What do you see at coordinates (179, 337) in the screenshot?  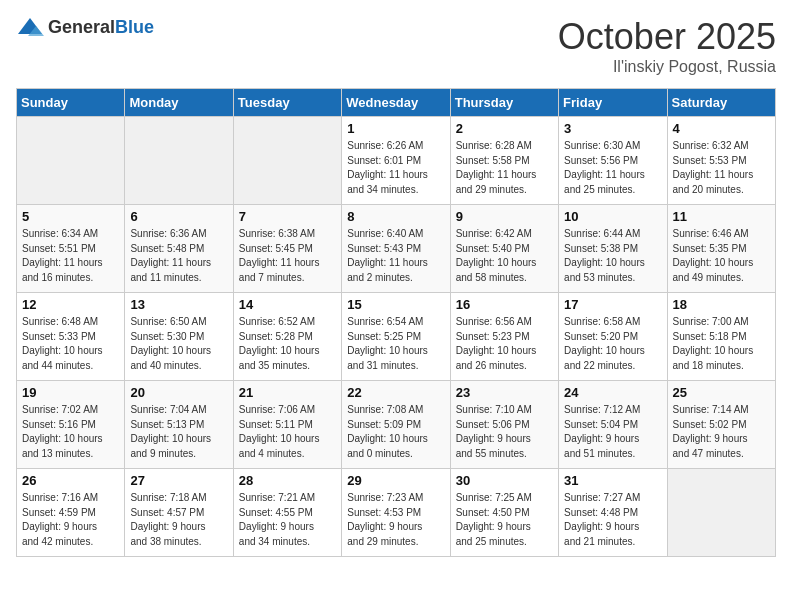 I see `calendar-cell: 13Sunrise: 6:50 AM Sunset: 5:30 PM Dayli…` at bounding box center [179, 337].